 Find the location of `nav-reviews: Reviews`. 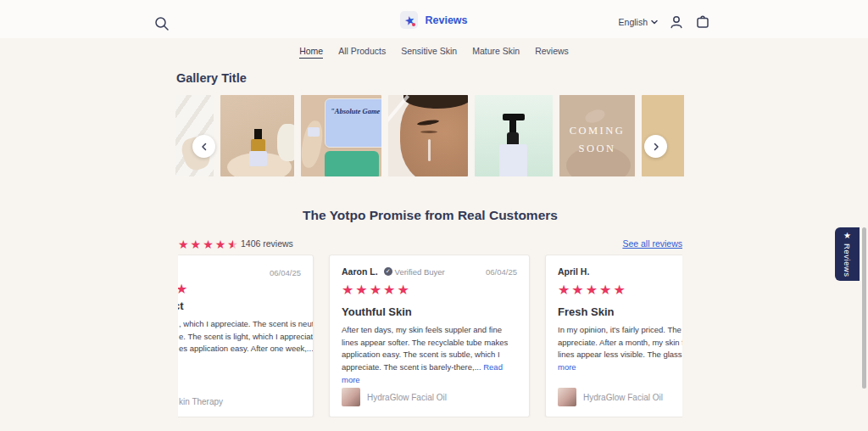

nav-reviews: Reviews is located at coordinates (552, 53).